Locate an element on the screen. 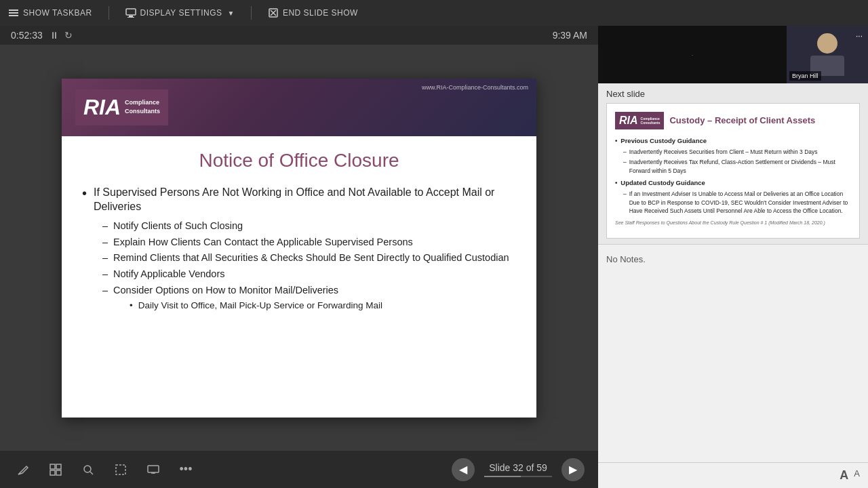 Image resolution: width=868 pixels, height=488 pixels. notes-section: No Notes. is located at coordinates (733, 354).